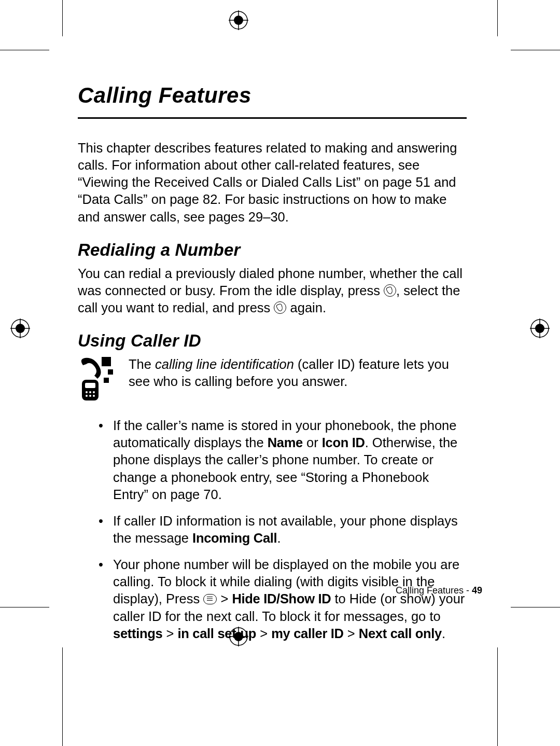  I want to click on redial-paragraph: You can redial a previously dialed phone…, so click(272, 291).